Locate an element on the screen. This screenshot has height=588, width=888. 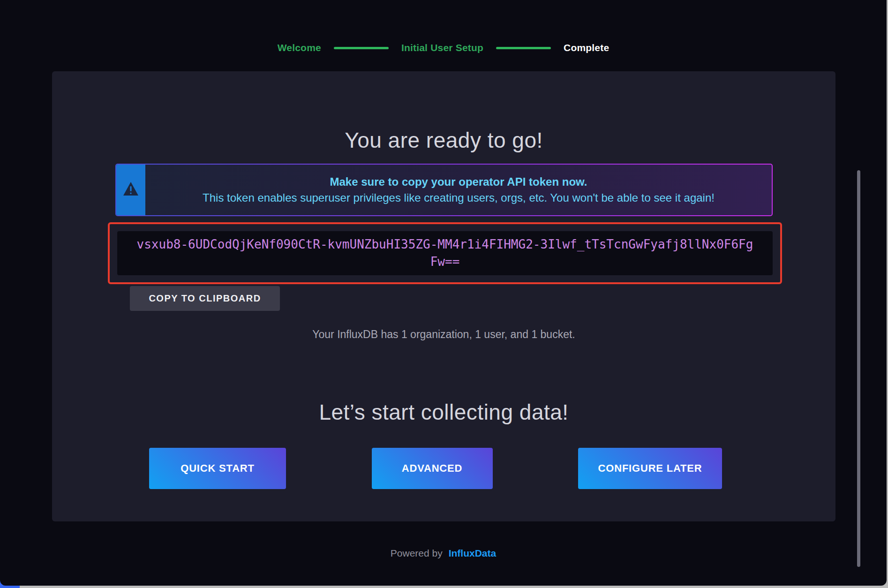
panel-scrollbar is located at coordinates (859, 369).